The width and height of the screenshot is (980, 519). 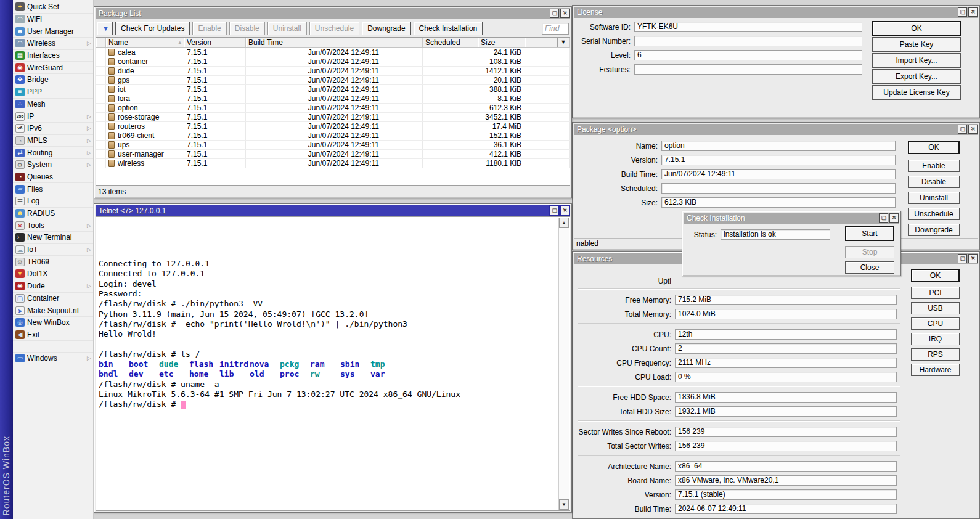 What do you see at coordinates (53, 335) in the screenshot?
I see `sidebar-item-exit: ◀Exit` at bounding box center [53, 335].